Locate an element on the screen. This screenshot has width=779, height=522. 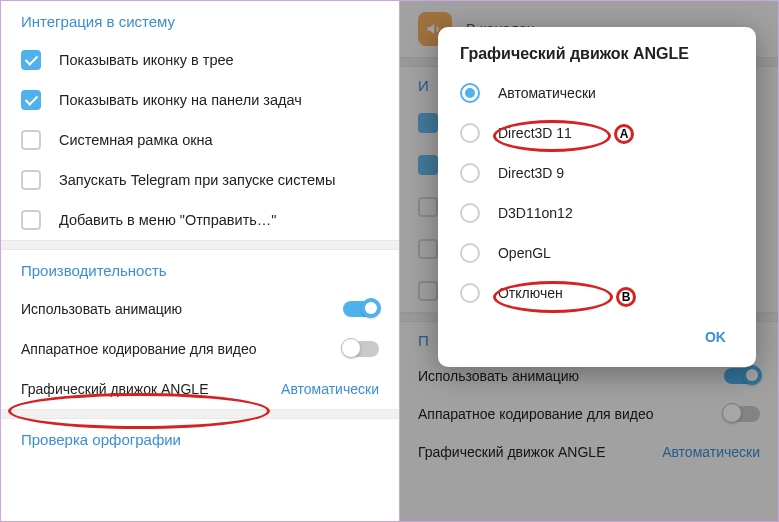
row-label: Аппаратное кодирование для видео is located at coordinates (139, 349).